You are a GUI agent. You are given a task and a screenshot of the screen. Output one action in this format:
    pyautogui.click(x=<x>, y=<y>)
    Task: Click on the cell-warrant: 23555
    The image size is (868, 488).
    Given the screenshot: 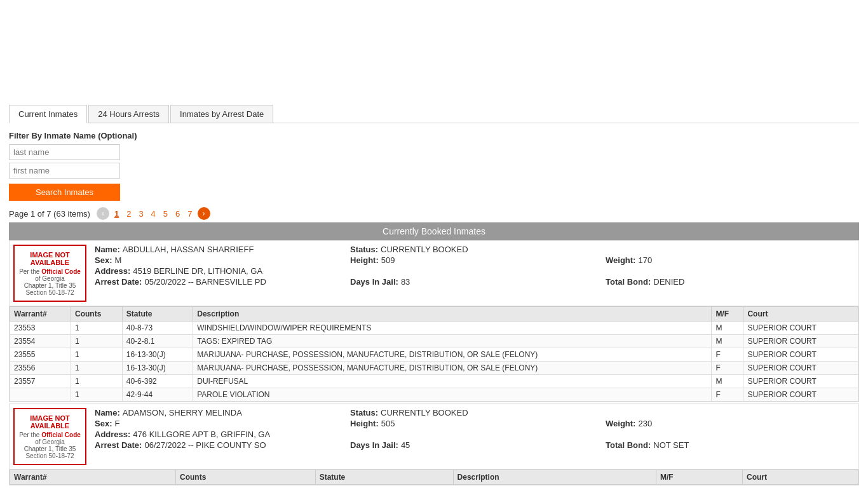 What is the action you would take?
    pyautogui.click(x=41, y=355)
    